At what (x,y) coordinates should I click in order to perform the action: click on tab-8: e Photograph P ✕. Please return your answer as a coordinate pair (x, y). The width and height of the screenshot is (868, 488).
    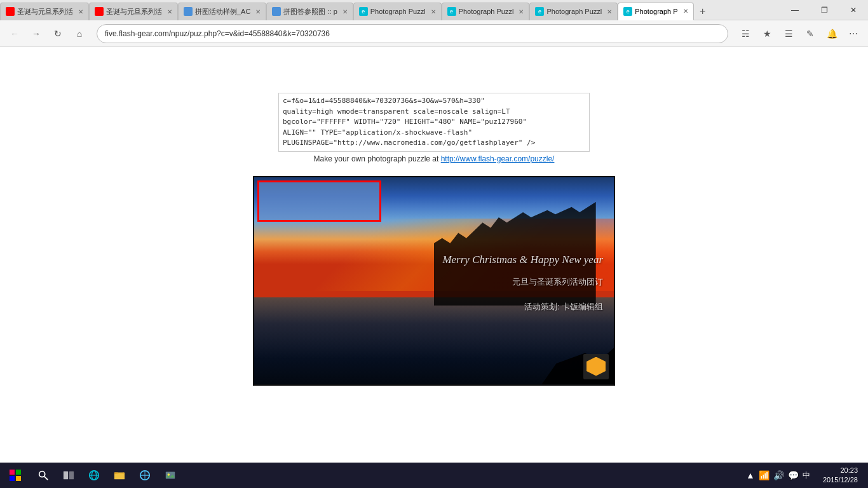
    Looking at the image, I should click on (656, 11).